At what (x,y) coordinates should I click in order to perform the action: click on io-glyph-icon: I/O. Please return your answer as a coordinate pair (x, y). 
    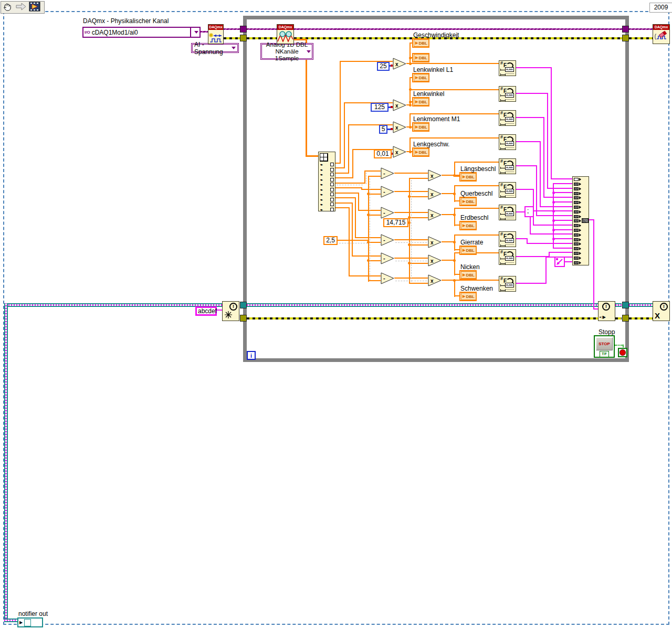
    Looking at the image, I should click on (87, 33).